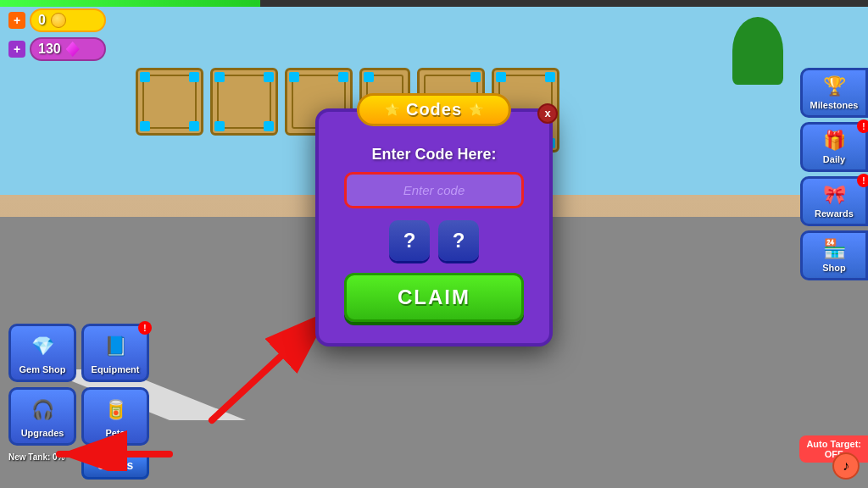 Image resolution: width=868 pixels, height=488 pixels. I want to click on gem-display: 130, so click(68, 49).